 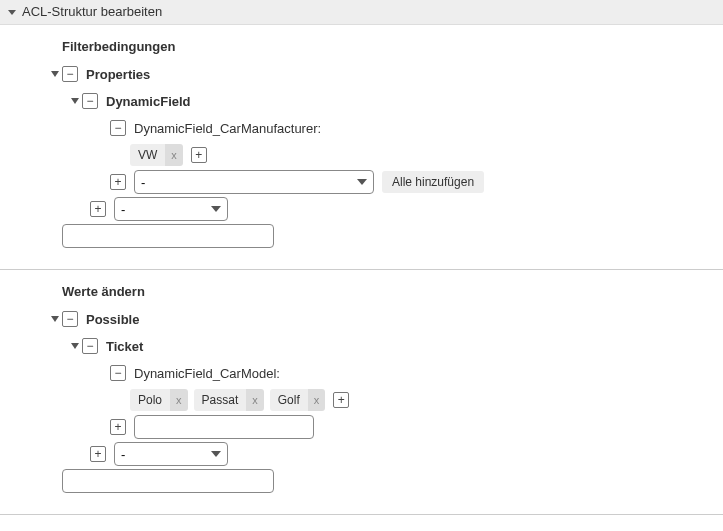 What do you see at coordinates (229, 400) in the screenshot?
I see `tag: Passat x` at bounding box center [229, 400].